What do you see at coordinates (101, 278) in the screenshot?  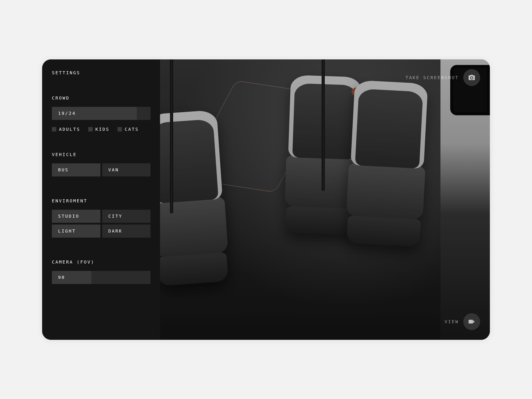 I see `camera-fov-slider: 90` at bounding box center [101, 278].